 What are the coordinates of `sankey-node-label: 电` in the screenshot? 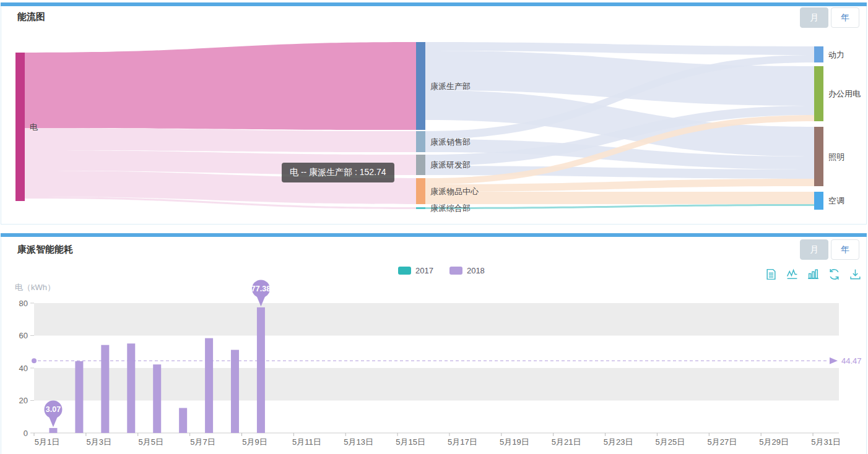 It's located at (33, 127).